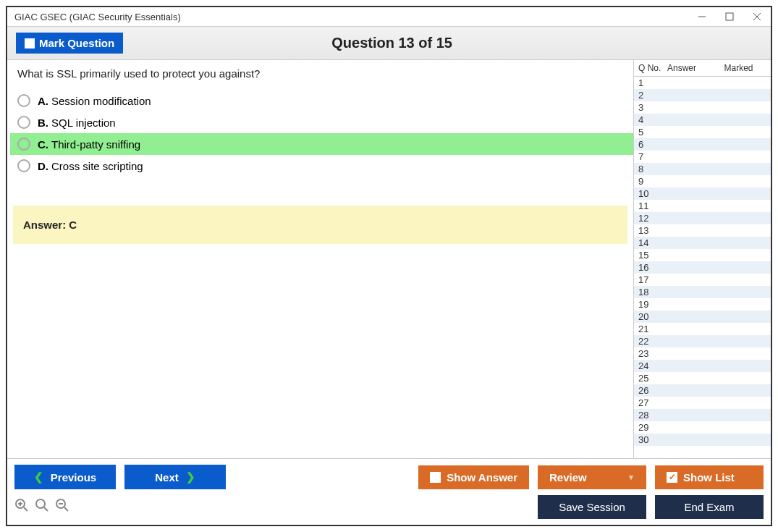  Describe the element at coordinates (321, 78) in the screenshot. I see `question-text: What is SSL primarily used to protect yo…` at that location.